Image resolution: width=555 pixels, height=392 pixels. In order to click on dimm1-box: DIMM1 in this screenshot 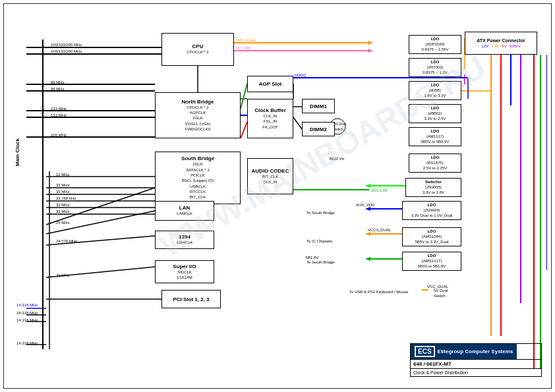, I will do `click(318, 106)`.